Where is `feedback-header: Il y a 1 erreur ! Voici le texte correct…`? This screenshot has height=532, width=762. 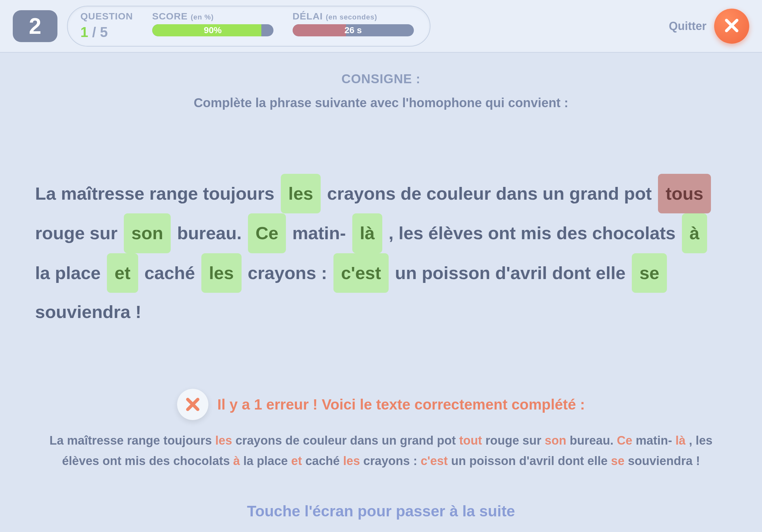
feedback-header: Il y a 1 erreur ! Voici le texte correct… is located at coordinates (381, 404).